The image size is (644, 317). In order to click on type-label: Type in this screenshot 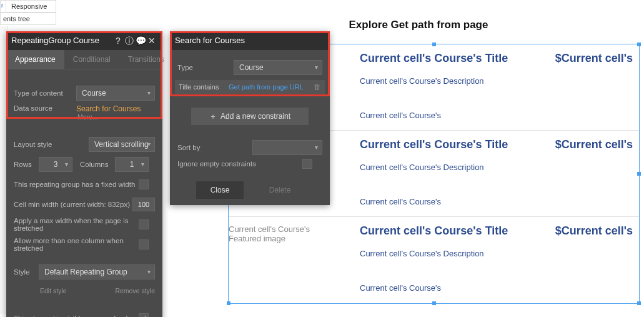, I will do `click(206, 68)`.